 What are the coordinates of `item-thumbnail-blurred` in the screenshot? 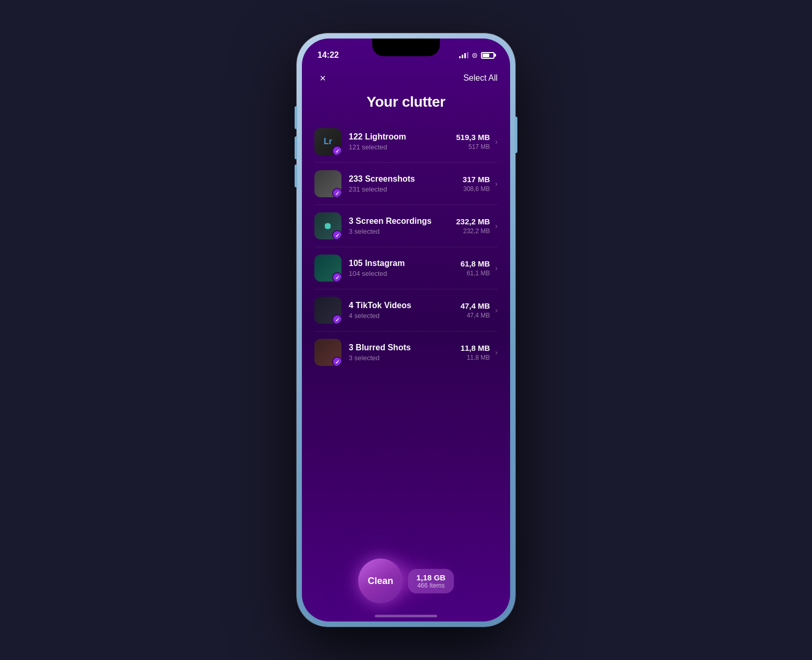 It's located at (328, 352).